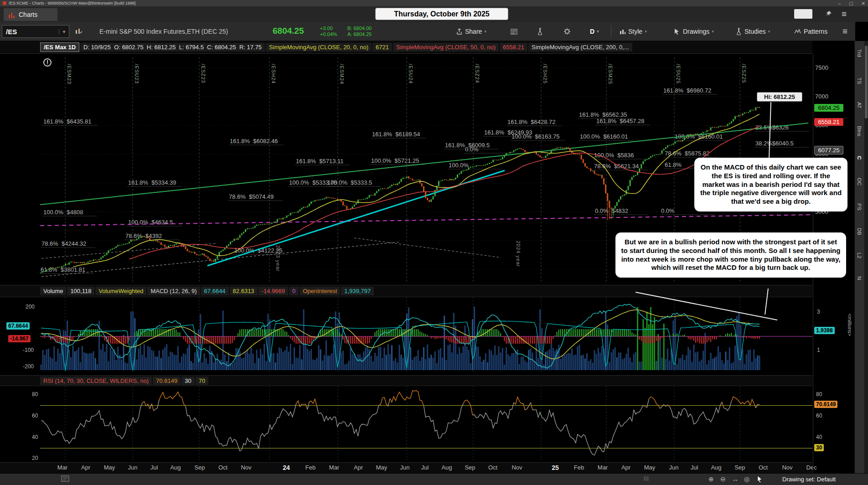 This screenshot has height=485, width=868. What do you see at coordinates (47, 62) in the screenshot?
I see `alert-icon: !` at bounding box center [47, 62].